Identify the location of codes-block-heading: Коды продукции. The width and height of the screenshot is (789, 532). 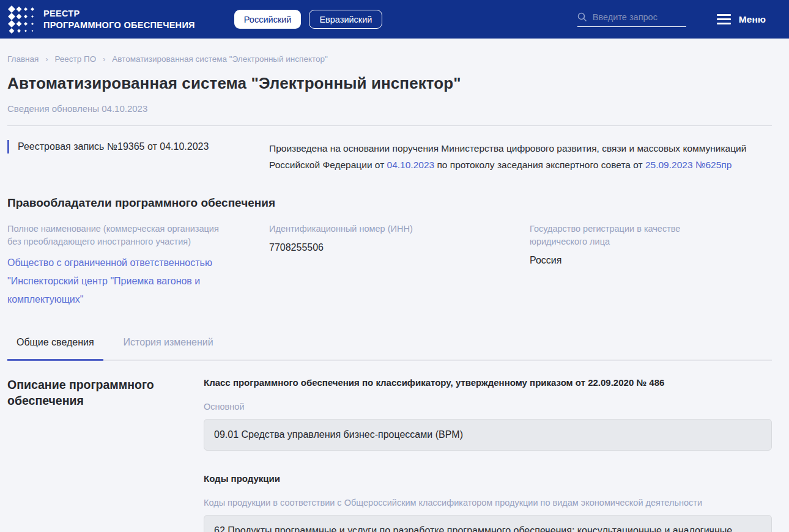
(488, 479).